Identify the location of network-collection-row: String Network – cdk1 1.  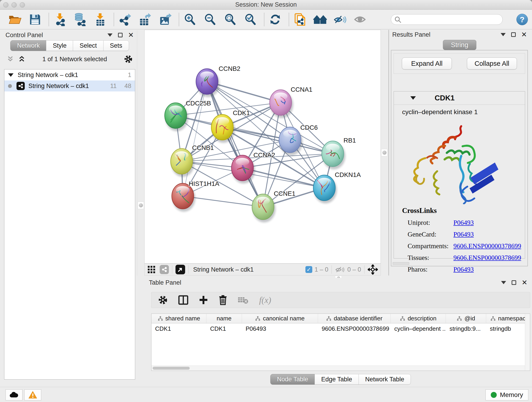
(70, 75).